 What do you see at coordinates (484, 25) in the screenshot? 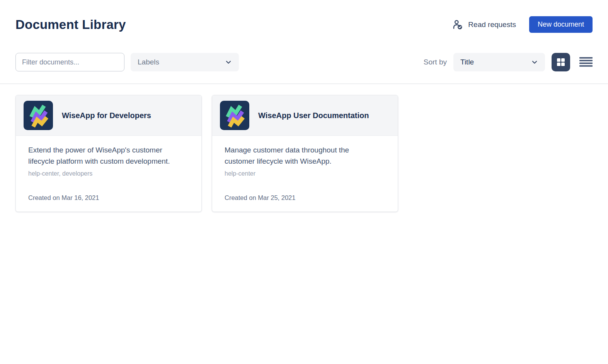
I see `read-requests-link: Read requests` at bounding box center [484, 25].